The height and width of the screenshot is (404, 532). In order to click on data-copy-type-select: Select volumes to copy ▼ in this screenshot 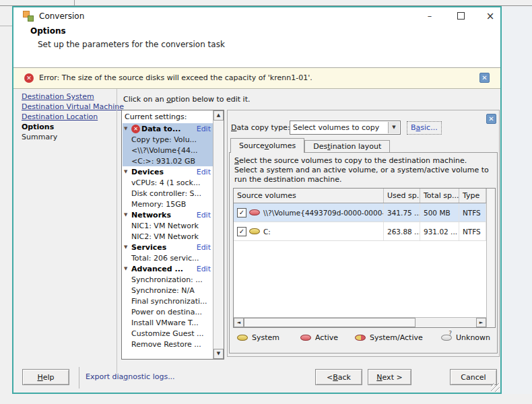, I will do `click(345, 128)`.